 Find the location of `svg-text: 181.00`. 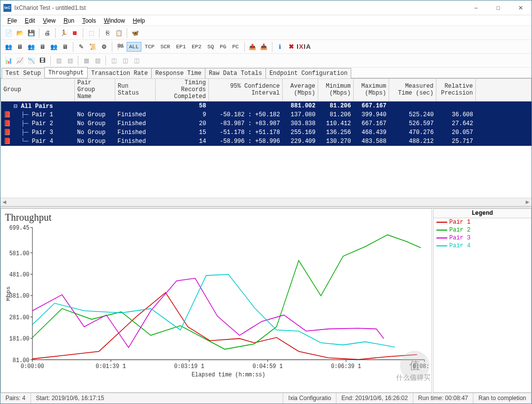

svg-text: 181.00 is located at coordinates (20, 339).